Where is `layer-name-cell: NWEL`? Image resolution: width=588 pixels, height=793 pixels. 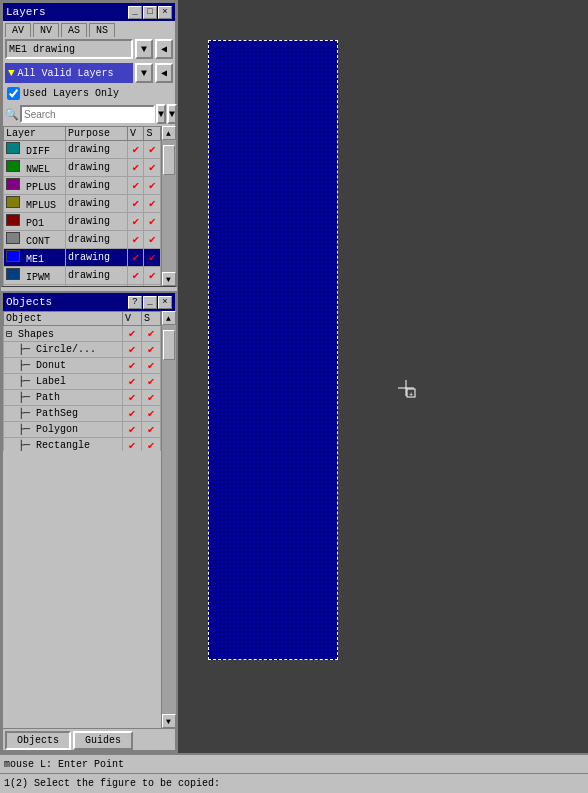 layer-name-cell: NWEL is located at coordinates (35, 168).